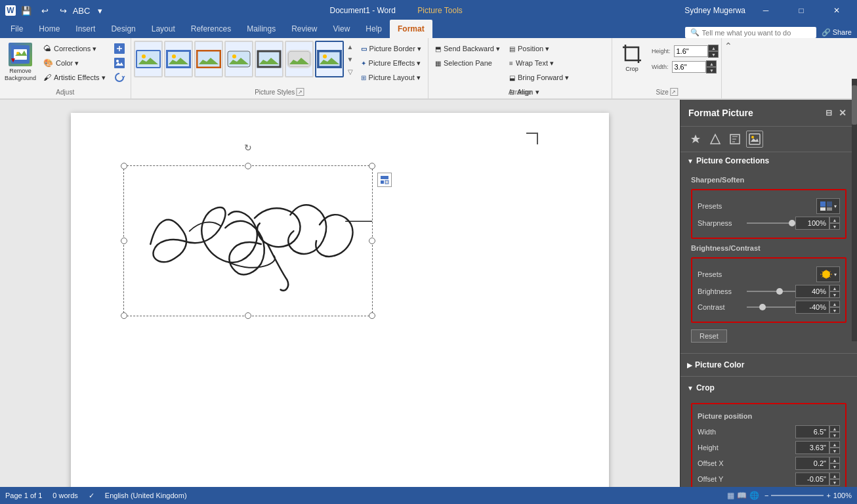 The image size is (857, 504). Describe the element at coordinates (812, 479) in the screenshot. I see `offset-y-input` at that location.